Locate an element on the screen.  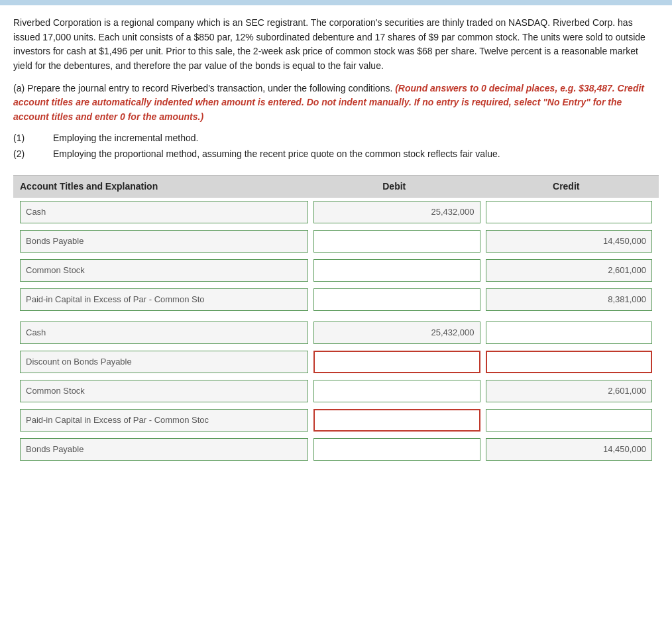
header-debit: Debit is located at coordinates (394, 186).